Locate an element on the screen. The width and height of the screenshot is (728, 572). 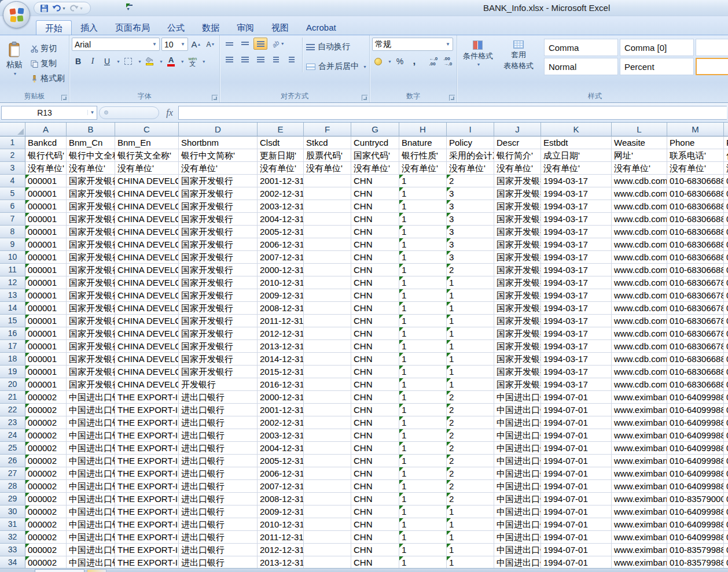
cell-M11: 010-68306688 is located at coordinates (696, 270).